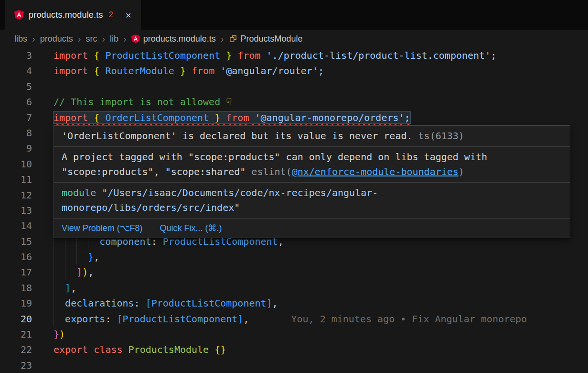 The image size is (588, 373). What do you see at coordinates (318, 350) in the screenshot?
I see `line-content: export class ProductsModule {}` at bounding box center [318, 350].